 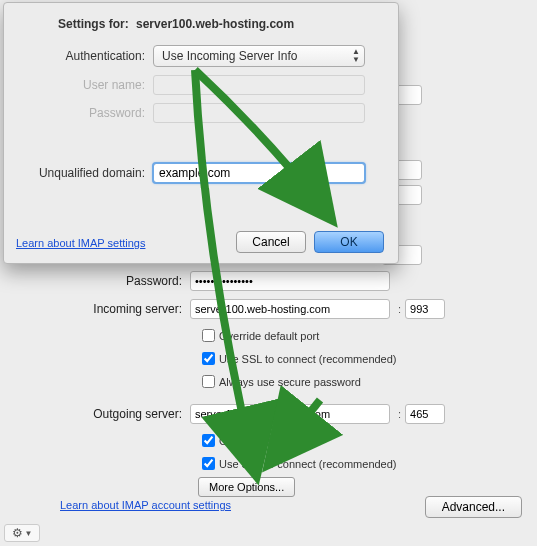 What do you see at coordinates (294, 309) in the screenshot?
I see `incoming-row: Incoming server: :` at bounding box center [294, 309].